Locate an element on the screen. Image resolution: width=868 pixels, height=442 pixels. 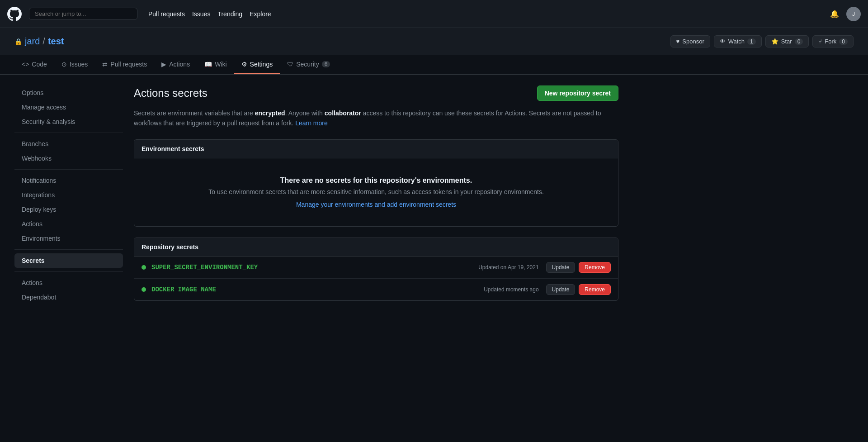
top-nav-right: 🔔 J is located at coordinates (844, 14).